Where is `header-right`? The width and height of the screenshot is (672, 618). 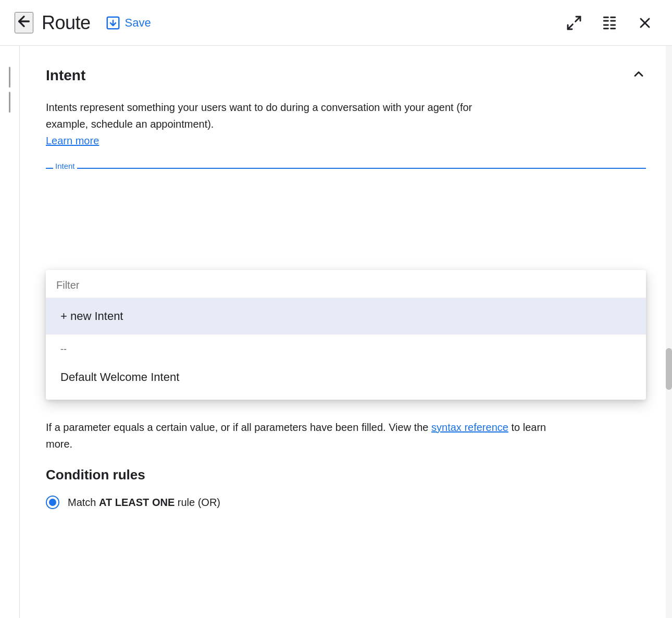
header-right is located at coordinates (609, 23).